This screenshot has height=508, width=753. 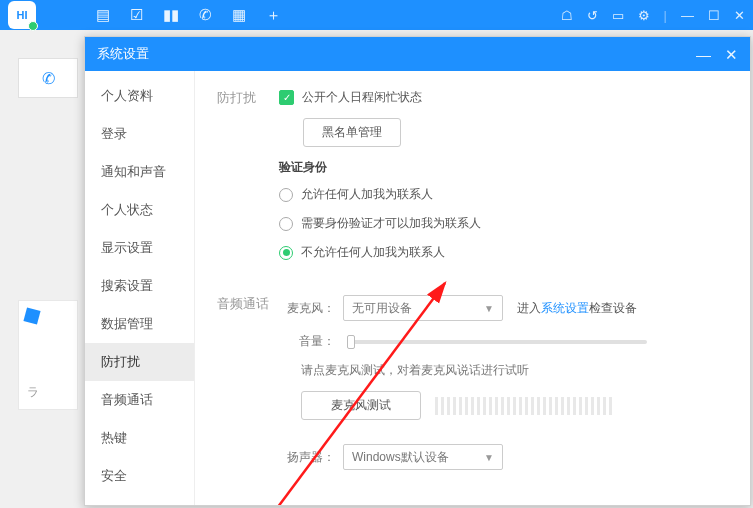 I want to click on chat-icon: ▤, so click(x=103, y=16).